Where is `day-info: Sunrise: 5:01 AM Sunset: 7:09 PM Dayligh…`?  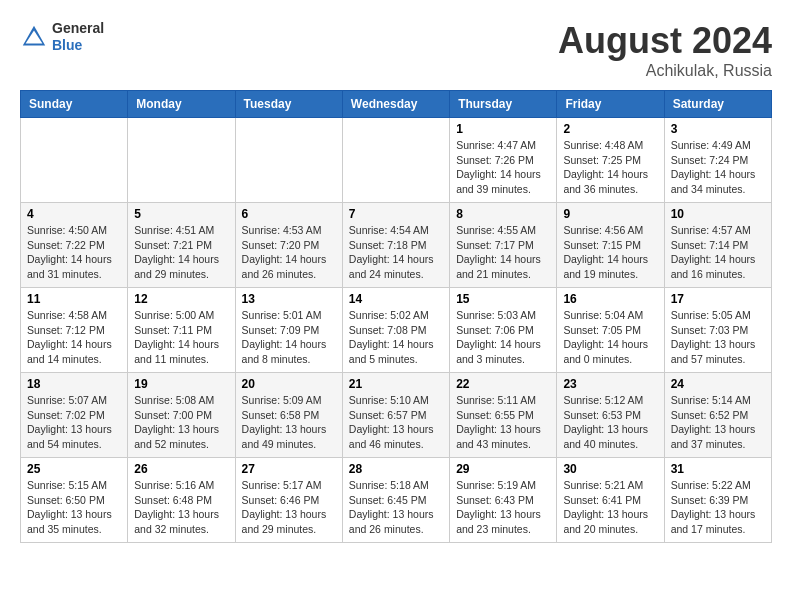 day-info: Sunrise: 5:01 AM Sunset: 7:09 PM Dayligh… is located at coordinates (289, 338).